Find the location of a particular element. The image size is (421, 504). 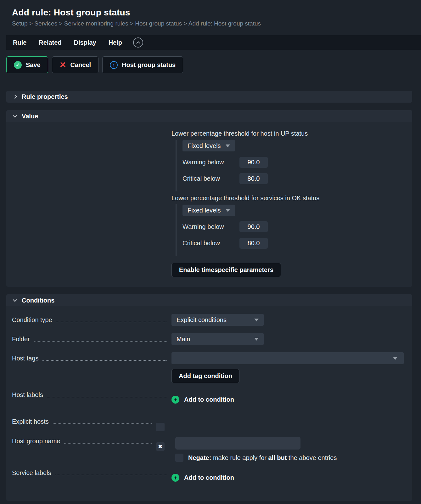

breadcrumb: Setup > Services > Service monitoring ru… is located at coordinates (216, 24).